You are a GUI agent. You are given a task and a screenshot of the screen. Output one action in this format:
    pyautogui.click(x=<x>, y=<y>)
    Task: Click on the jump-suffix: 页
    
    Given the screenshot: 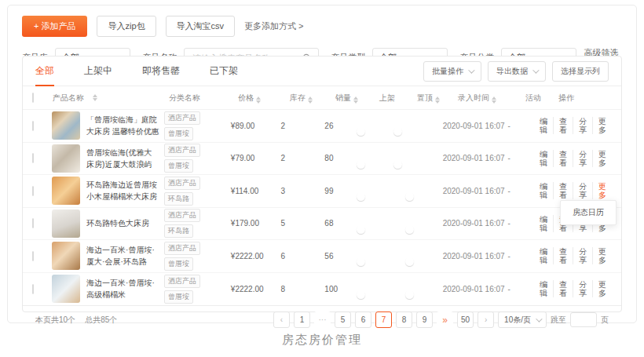 What is the action you would take?
    pyautogui.click(x=605, y=320)
    